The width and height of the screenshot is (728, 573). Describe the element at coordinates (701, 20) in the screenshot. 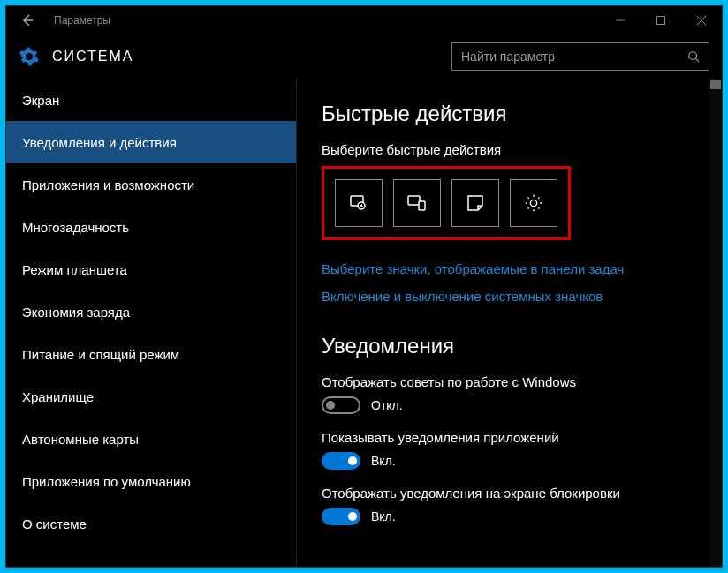

I see `close-icon` at that location.